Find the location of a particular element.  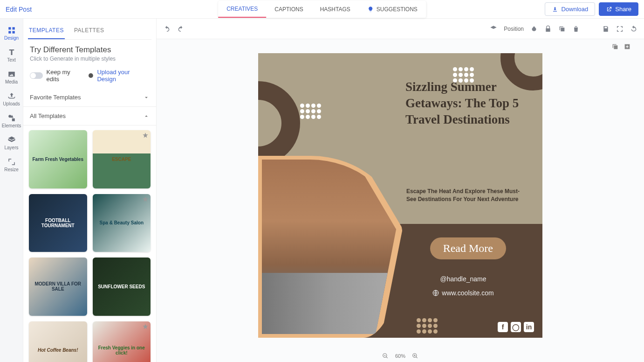

chevron-up-icon is located at coordinates (146, 116).